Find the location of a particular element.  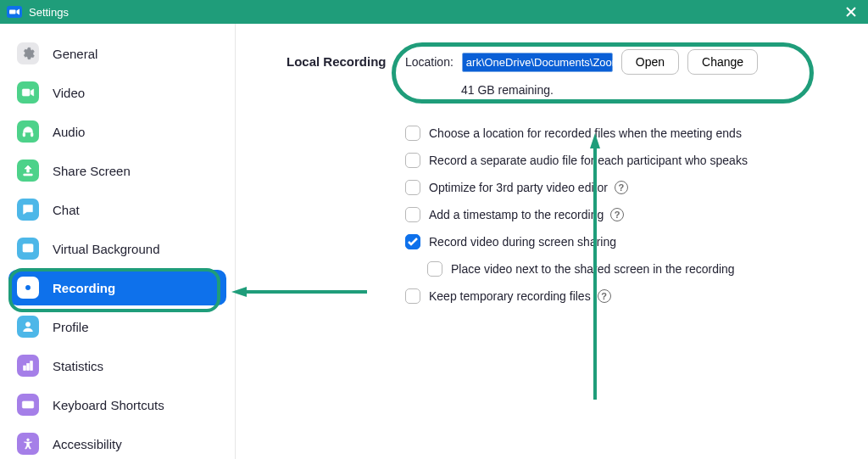

sidebar-item-label: Recording is located at coordinates (84, 288).